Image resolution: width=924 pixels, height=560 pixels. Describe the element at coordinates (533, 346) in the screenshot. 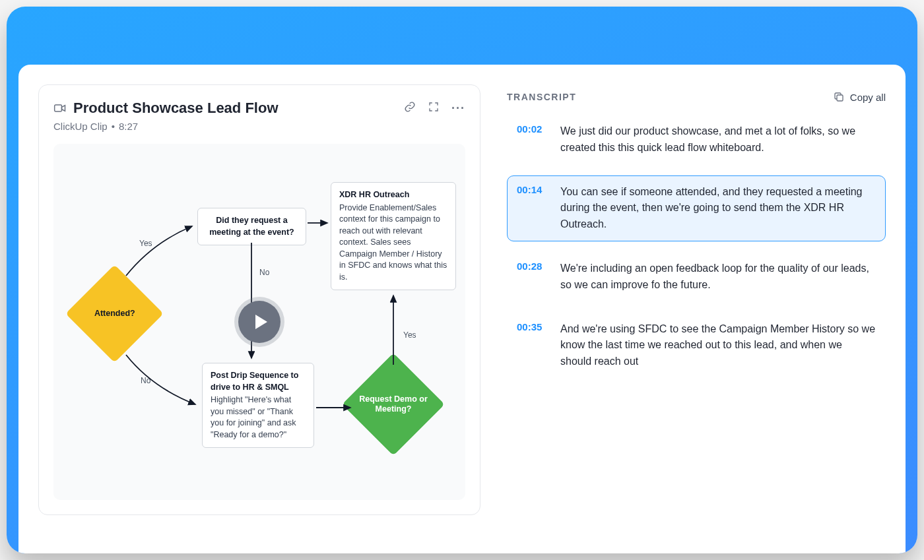

I see `transcript-timestamp: 00:35` at that location.